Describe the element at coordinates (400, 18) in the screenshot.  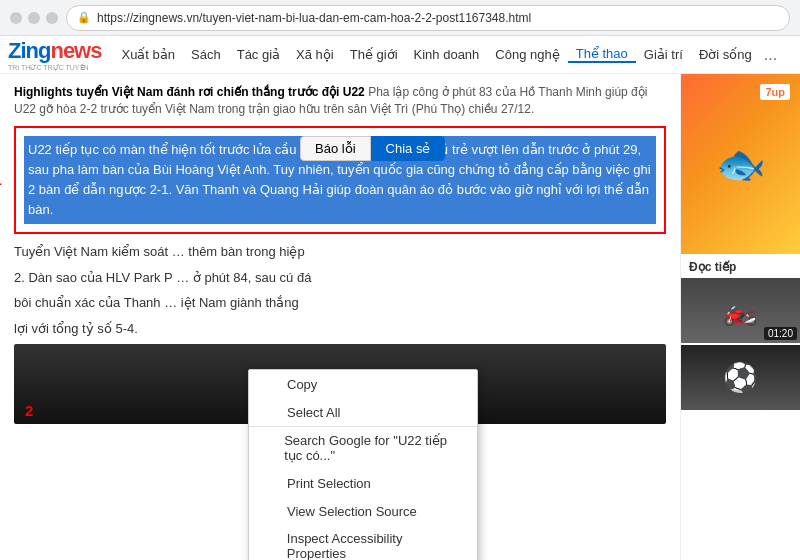
I see `browser-bar: 🔒 https://zingnews.vn/tuyen-viet-nam-bi-…` at that location.